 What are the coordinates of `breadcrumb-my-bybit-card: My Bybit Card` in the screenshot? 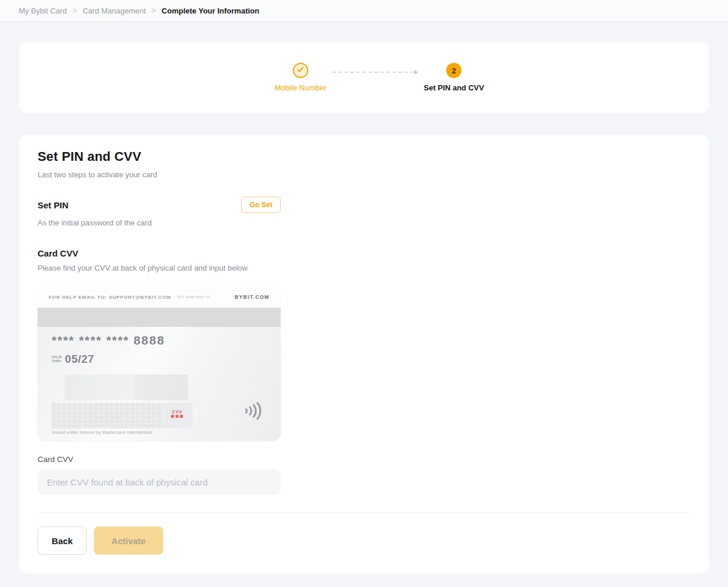 It's located at (43, 11).